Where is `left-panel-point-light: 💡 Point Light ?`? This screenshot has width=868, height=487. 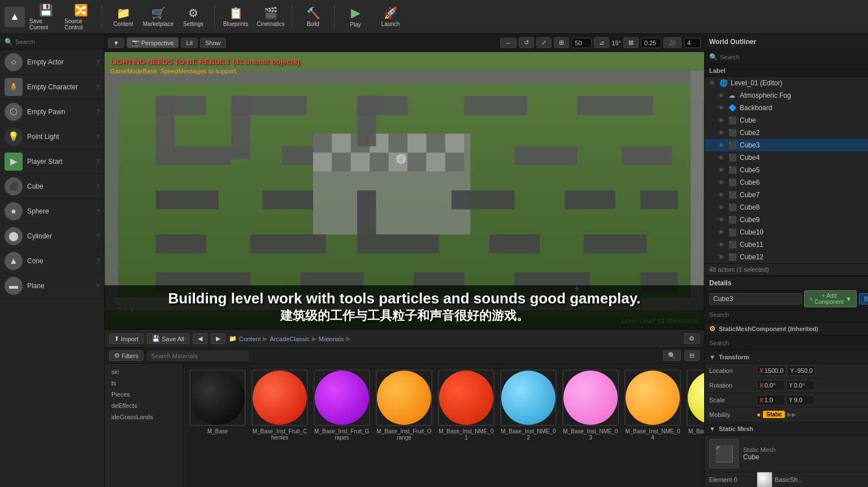
left-panel-point-light: 💡 Point Light ? is located at coordinates (52, 137).